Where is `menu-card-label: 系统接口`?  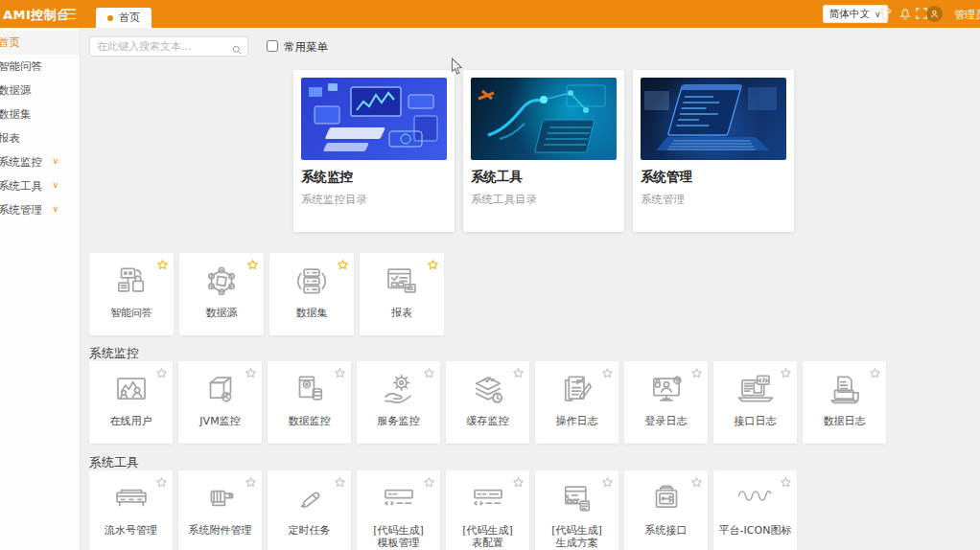 menu-card-label: 系统接口 is located at coordinates (665, 531).